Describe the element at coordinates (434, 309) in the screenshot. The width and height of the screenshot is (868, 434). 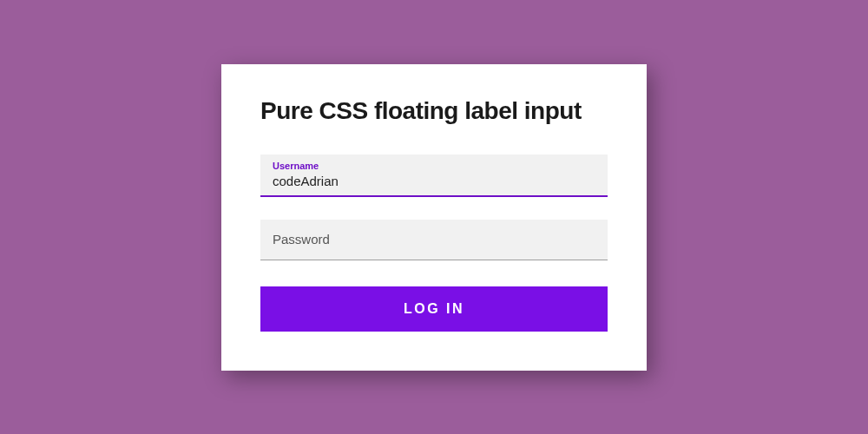
I see `login-button: LOG IN` at that location.